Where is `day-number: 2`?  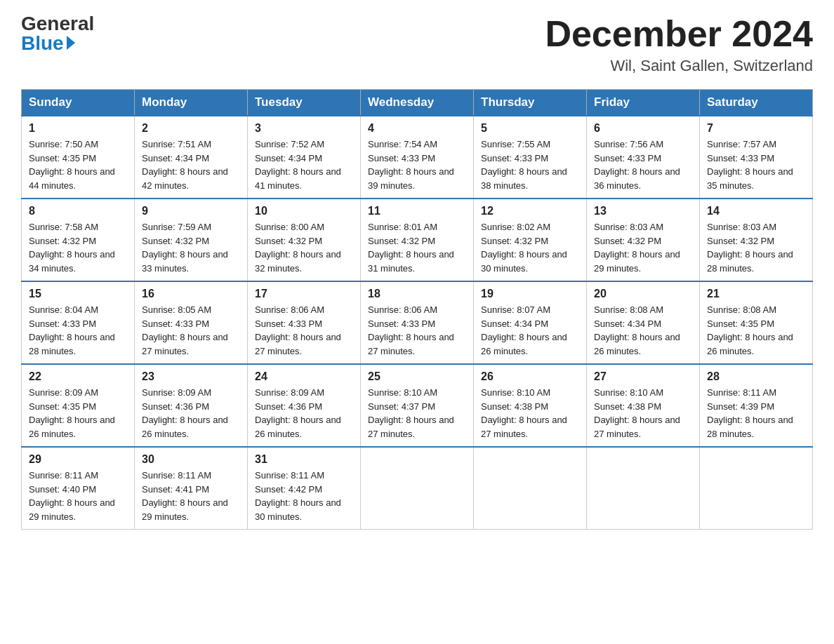
day-number: 2 is located at coordinates (191, 128).